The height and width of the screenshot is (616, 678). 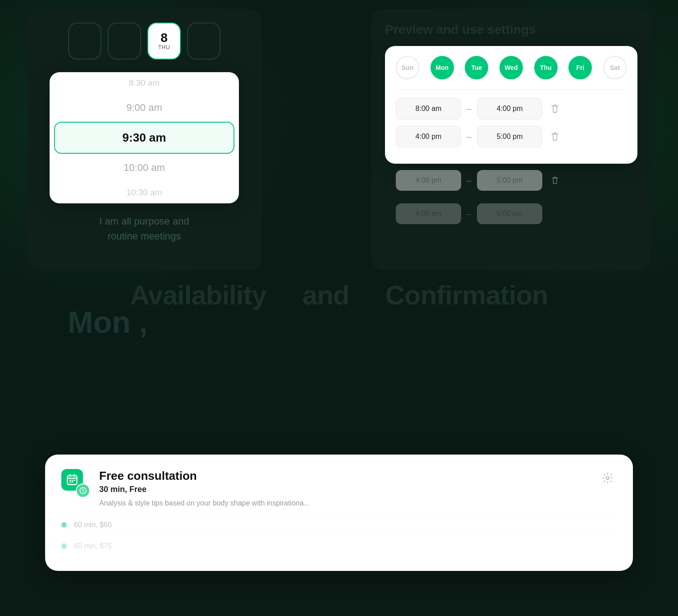 I want to click on time-item-830: 8:30 am, so click(x=144, y=83).